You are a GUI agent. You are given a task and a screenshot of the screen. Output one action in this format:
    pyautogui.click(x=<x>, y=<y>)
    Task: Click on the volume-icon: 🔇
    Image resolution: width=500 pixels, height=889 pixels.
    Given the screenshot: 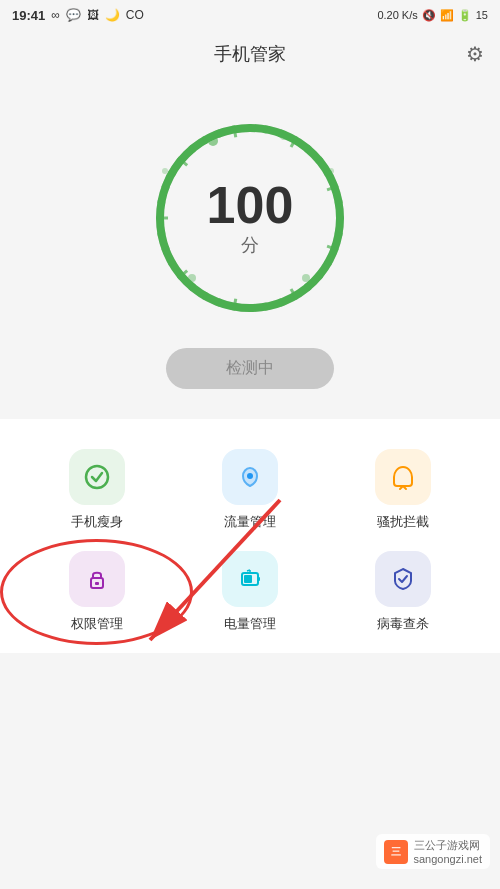 What is the action you would take?
    pyautogui.click(x=429, y=16)
    